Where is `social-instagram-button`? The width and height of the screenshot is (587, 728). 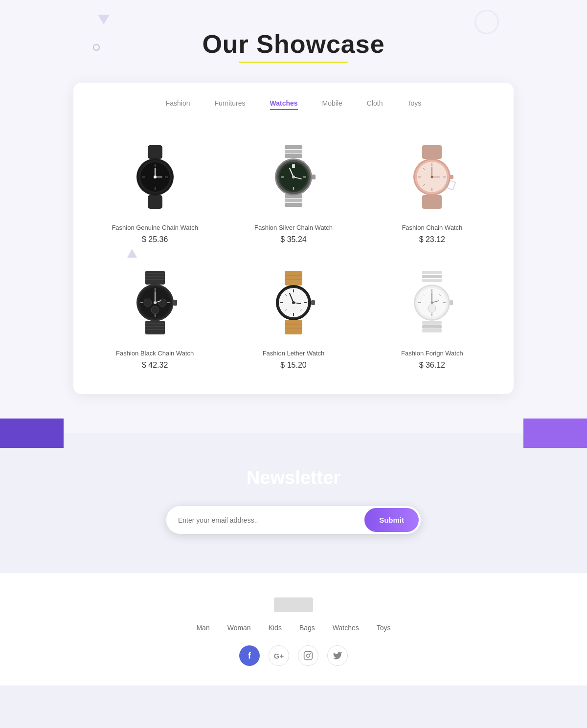 social-instagram-button is located at coordinates (308, 656).